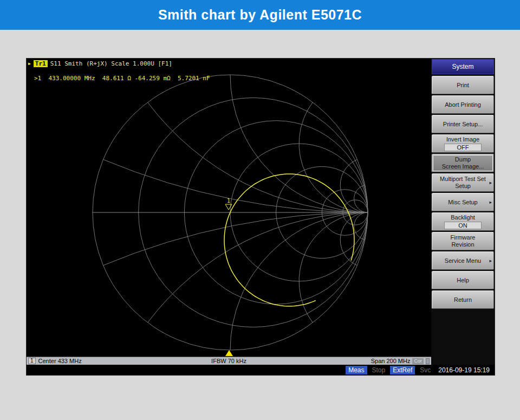 The width and height of the screenshot is (520, 420). What do you see at coordinates (229, 353) in the screenshot?
I see `stimulus-marker-icon` at bounding box center [229, 353].